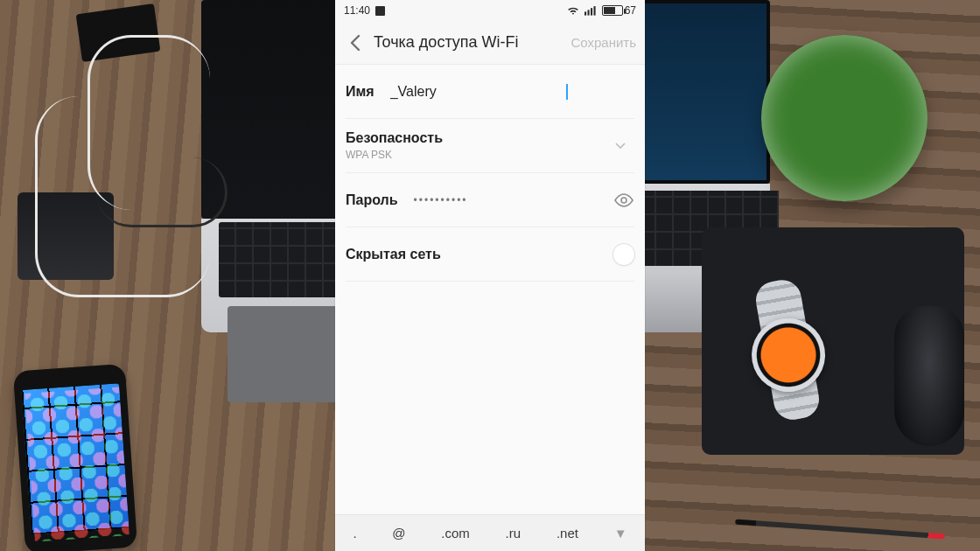 The height and width of the screenshot is (551, 980). I want to click on kb-key-net: .net, so click(567, 534).